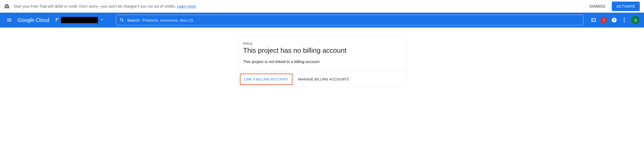 The width and height of the screenshot is (644, 163). I want to click on card-body: Billing This project has no billing acco…, so click(322, 54).